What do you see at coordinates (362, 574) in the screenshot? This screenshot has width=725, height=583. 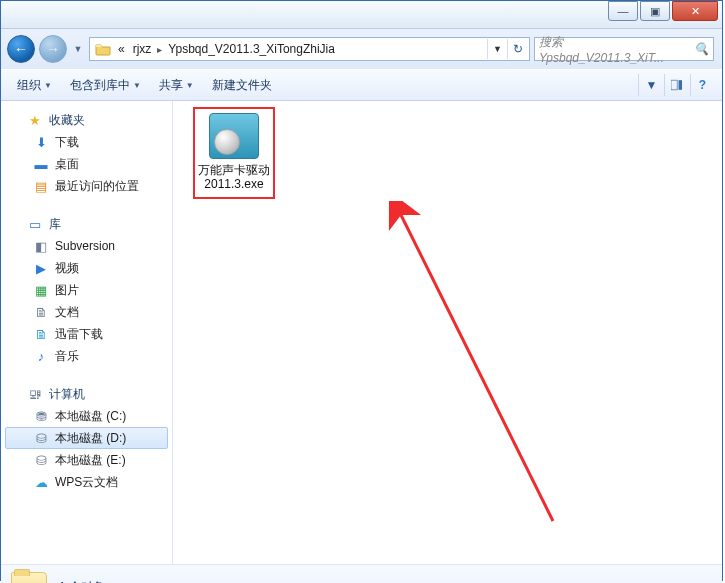 I see `status-bar: 1 个对象` at bounding box center [362, 574].